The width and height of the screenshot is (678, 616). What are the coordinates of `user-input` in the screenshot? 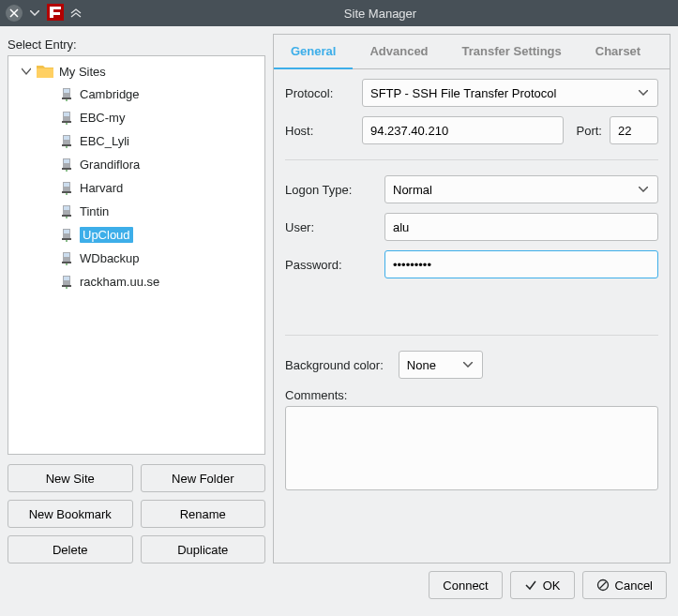 It's located at (521, 227).